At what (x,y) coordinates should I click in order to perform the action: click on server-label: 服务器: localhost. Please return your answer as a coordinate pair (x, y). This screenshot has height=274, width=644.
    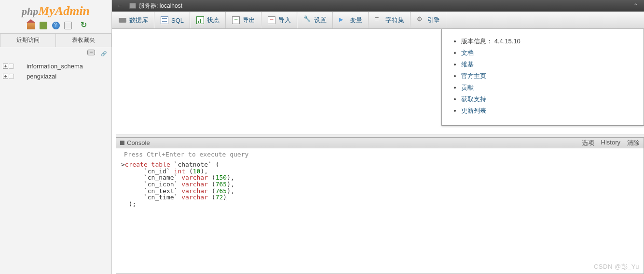
    Looking at the image, I should click on (161, 6).